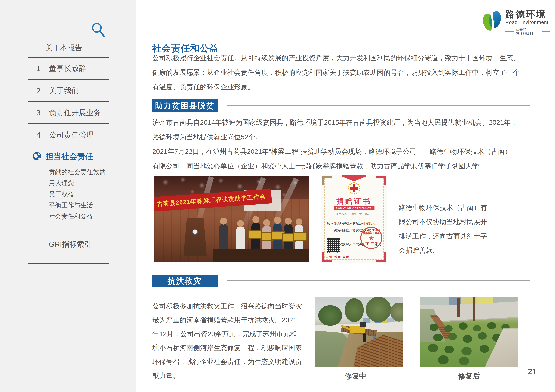 This screenshot has height=392, width=555. What do you see at coordinates (371, 242) in the screenshot?
I see `seal-date: 2021.07.26` at bounding box center [371, 242].